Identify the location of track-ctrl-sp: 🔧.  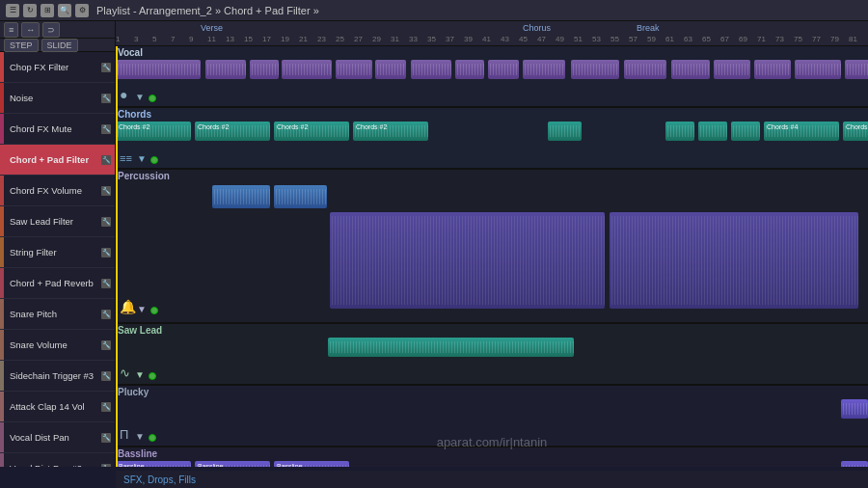
(106, 314).